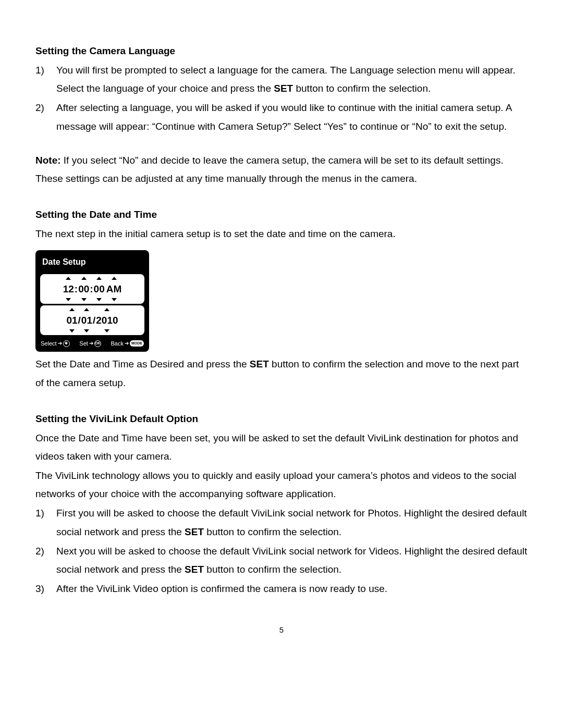 Image resolution: width=563 pixels, height=728 pixels. What do you see at coordinates (282, 233) in the screenshot?
I see `datetime-intro: The next step in the initial camera setu…` at bounding box center [282, 233].